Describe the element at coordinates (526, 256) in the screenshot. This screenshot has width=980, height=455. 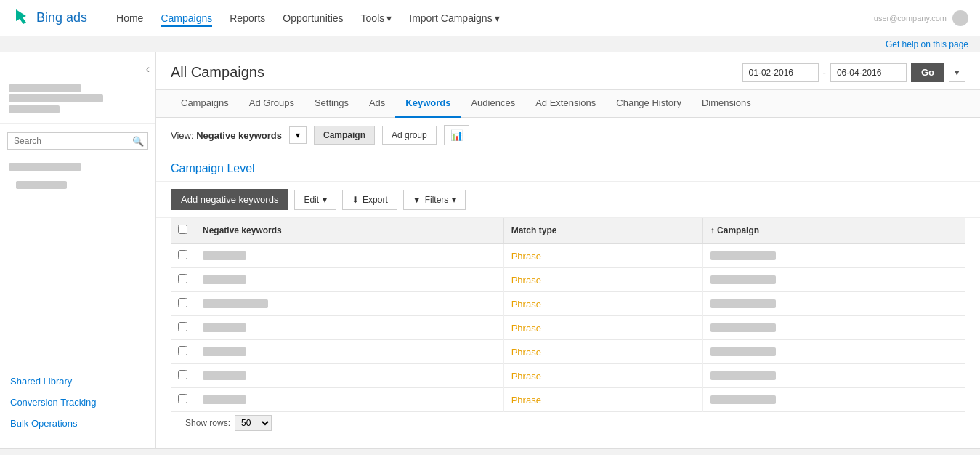
I see `phrase-link-1: Phrase` at that location.